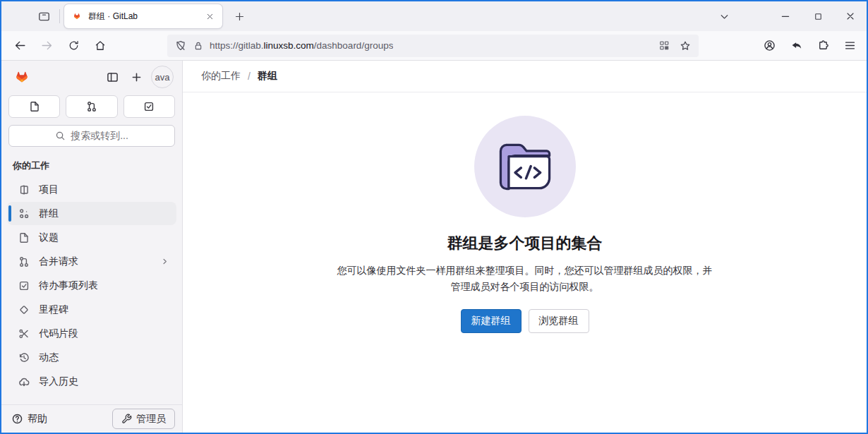 This screenshot has width=868, height=434. What do you see at coordinates (59, 16) in the screenshot?
I see `tab-separator` at bounding box center [59, 16].